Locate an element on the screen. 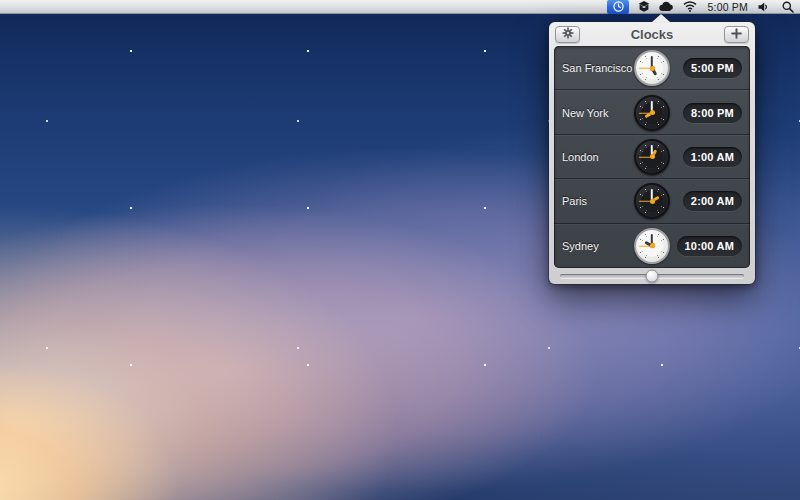 This screenshot has height=500, width=800. city-label: London is located at coordinates (598, 157).